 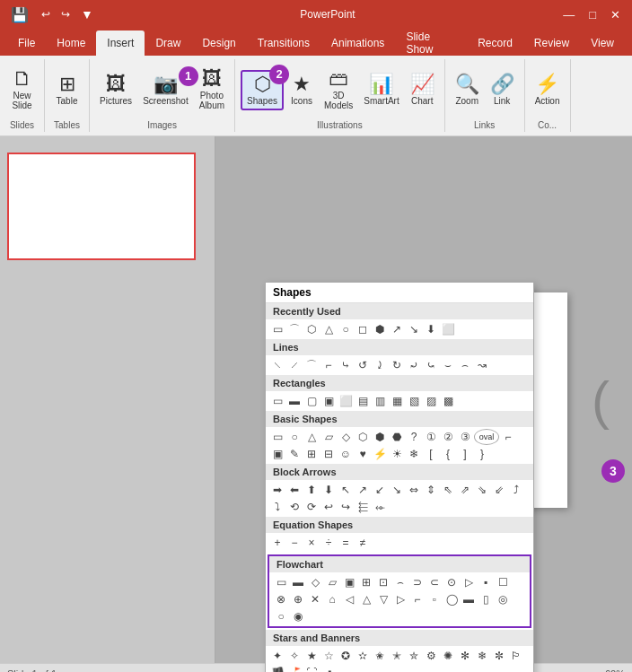 What do you see at coordinates (414, 437) in the screenshot?
I see `basic-9: ?` at bounding box center [414, 437].